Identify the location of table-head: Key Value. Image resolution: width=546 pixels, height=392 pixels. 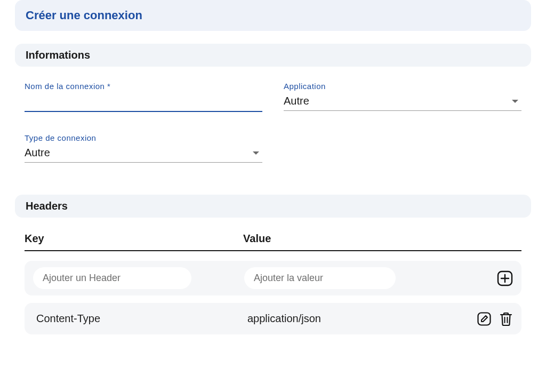
(273, 242).